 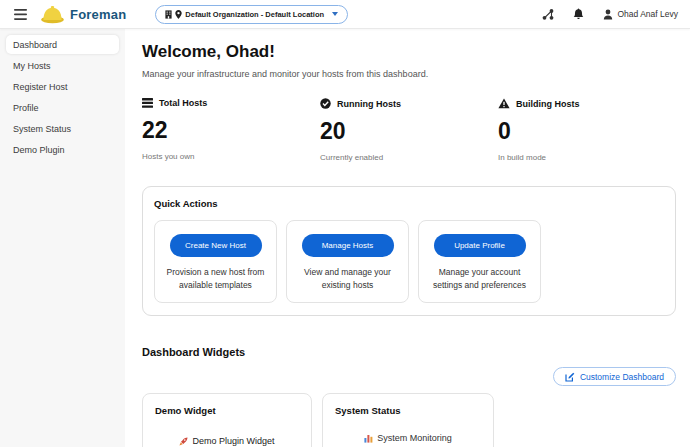 I want to click on page-title: Welcome, Ohad!, so click(x=409, y=52).